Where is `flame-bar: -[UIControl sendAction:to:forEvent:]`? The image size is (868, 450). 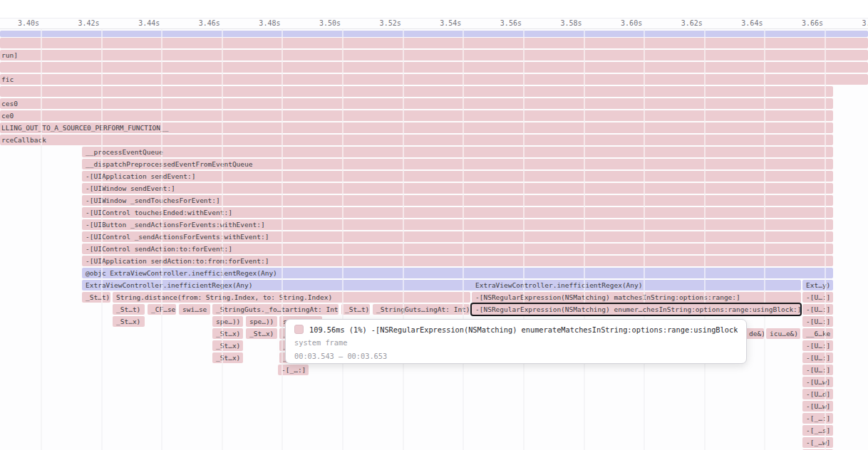 flame-bar: -[UIControl sendAction:to:forEvent:] is located at coordinates (458, 249).